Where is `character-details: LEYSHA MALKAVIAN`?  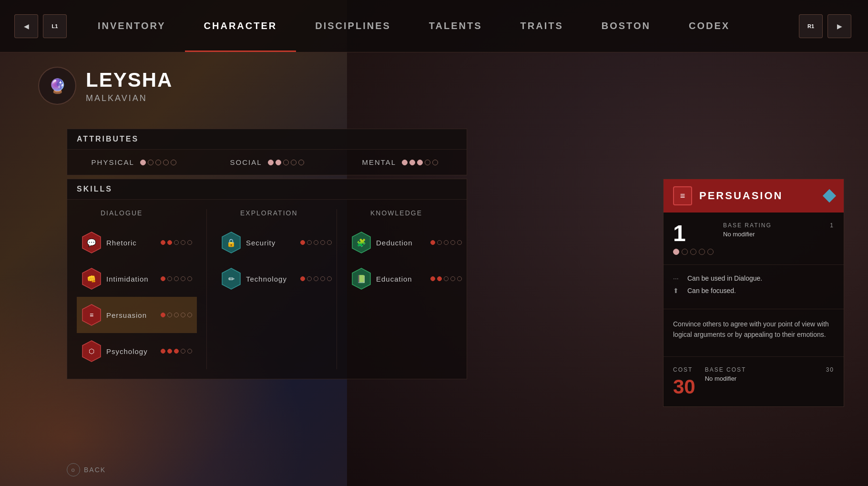 character-details: LEYSHA MALKAVIAN is located at coordinates (129, 86).